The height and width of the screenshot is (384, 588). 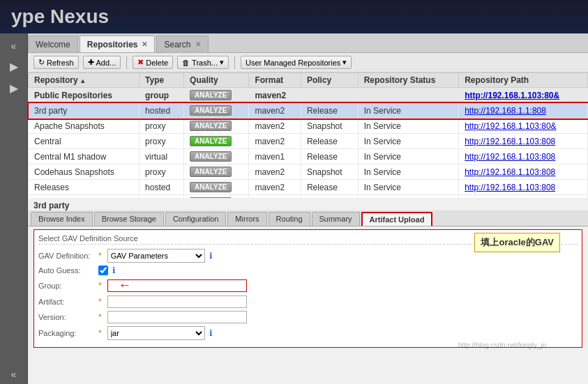 I want to click on cell-type: group, so click(x=162, y=95).